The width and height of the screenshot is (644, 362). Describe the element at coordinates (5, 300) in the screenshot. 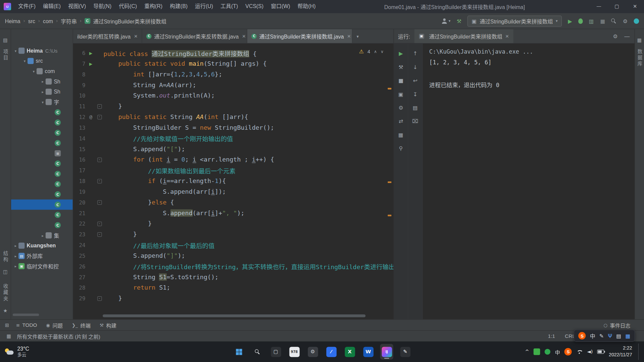

I see `tool-favorites: 收藏夹★` at that location.